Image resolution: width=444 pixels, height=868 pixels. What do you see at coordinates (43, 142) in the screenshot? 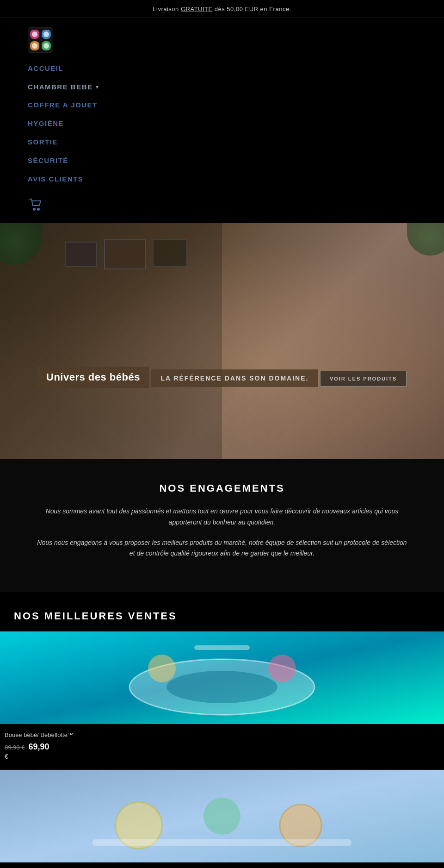
I see `nav-link-sortie: SORTIE` at bounding box center [43, 142].